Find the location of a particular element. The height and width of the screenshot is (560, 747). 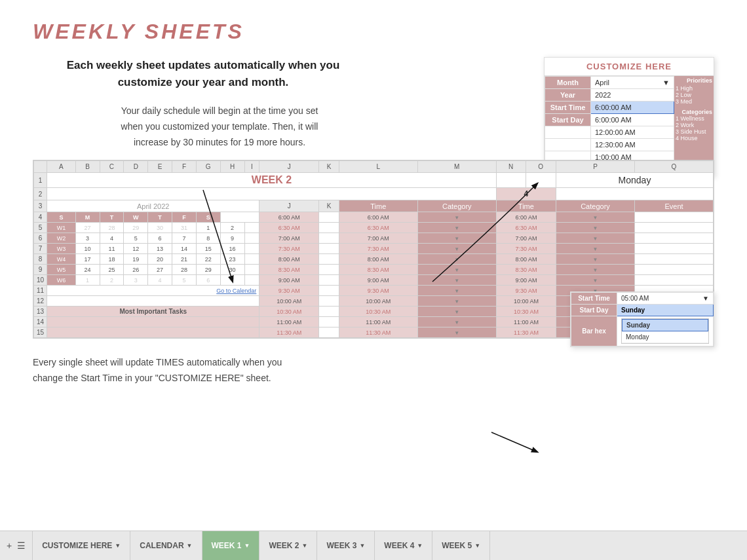

time-600-n: 6:00 AM is located at coordinates (526, 217).